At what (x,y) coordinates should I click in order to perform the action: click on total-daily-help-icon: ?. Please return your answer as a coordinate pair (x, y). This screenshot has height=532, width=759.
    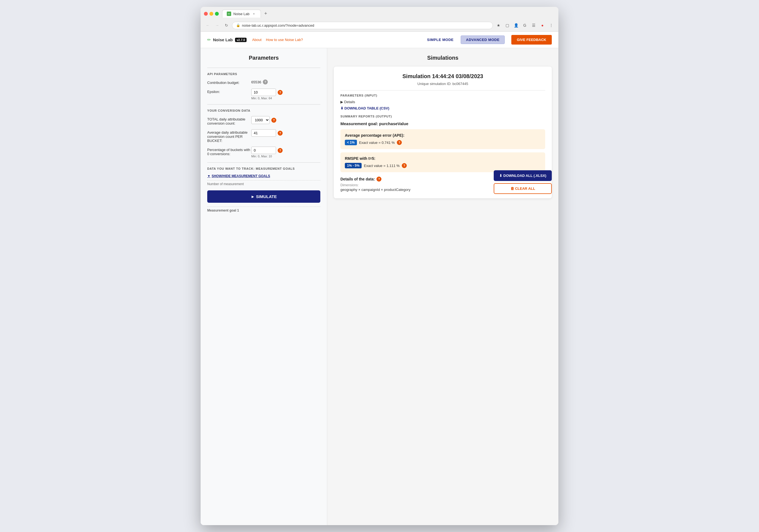
    Looking at the image, I should click on (274, 120).